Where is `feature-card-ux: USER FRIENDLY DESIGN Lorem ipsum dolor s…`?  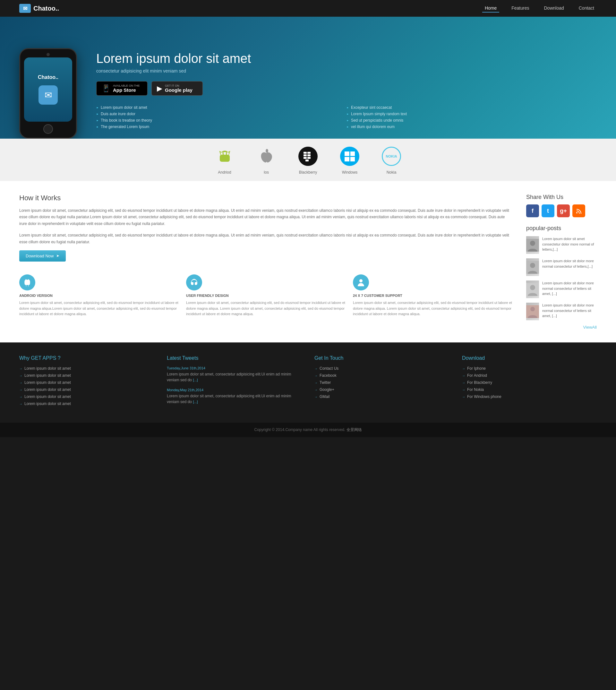
feature-card-ux: USER FRIENDLY DESIGN Lorem ipsum dolor s… is located at coordinates (266, 296).